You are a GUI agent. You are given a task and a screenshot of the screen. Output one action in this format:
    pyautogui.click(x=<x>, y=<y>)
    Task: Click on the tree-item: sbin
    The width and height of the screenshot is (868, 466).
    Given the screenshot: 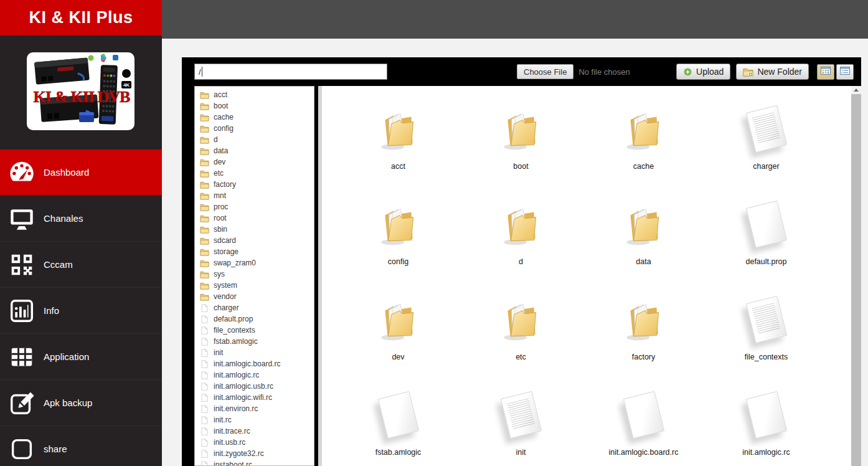 What is the action you would take?
    pyautogui.click(x=254, y=229)
    